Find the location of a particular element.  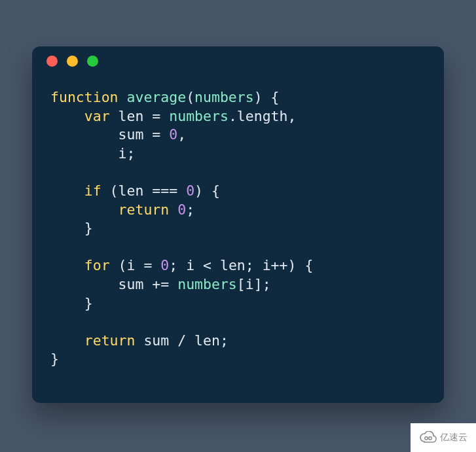

code-token-kw: var is located at coordinates (97, 116).